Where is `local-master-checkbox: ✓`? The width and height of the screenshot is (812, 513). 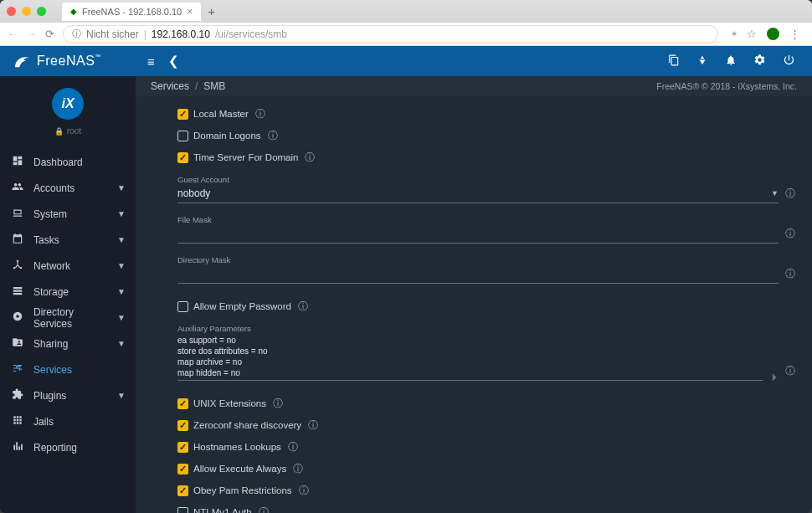 local-master-checkbox: ✓ is located at coordinates (182, 114).